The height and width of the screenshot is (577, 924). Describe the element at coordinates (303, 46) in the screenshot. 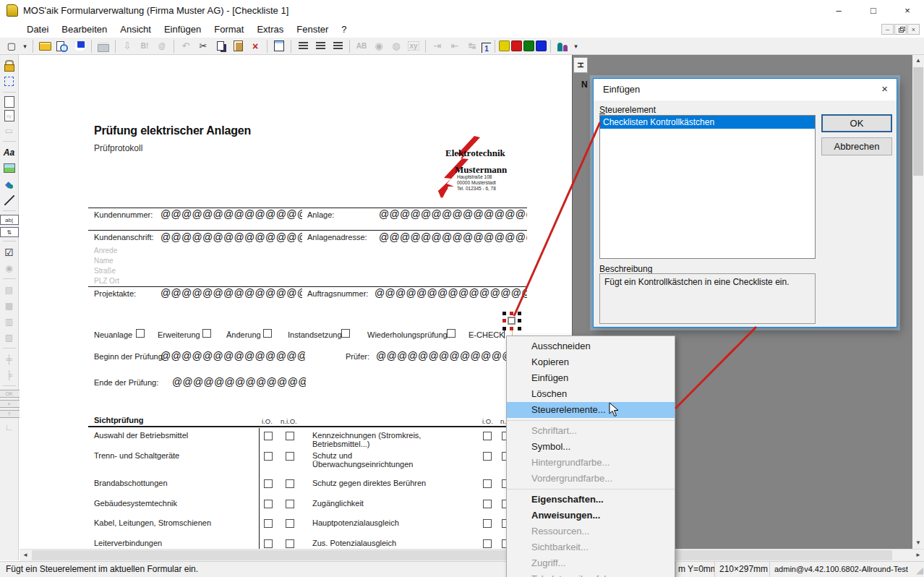

I see `align-left-button` at that location.